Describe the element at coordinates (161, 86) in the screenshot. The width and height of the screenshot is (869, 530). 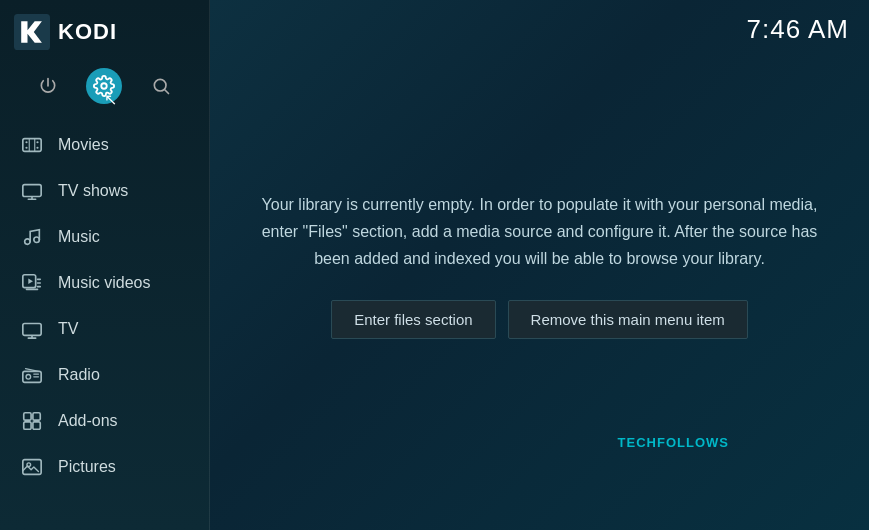
I see `search-icon` at that location.